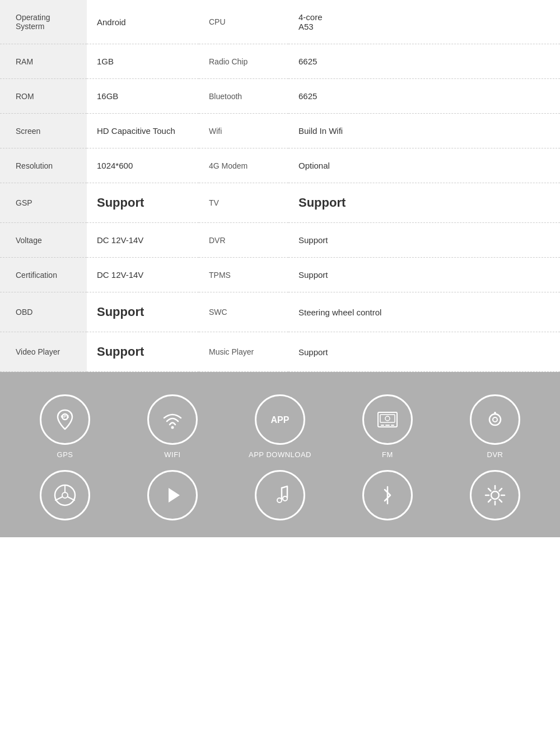  I want to click on spec-value-9: Support, so click(143, 352).